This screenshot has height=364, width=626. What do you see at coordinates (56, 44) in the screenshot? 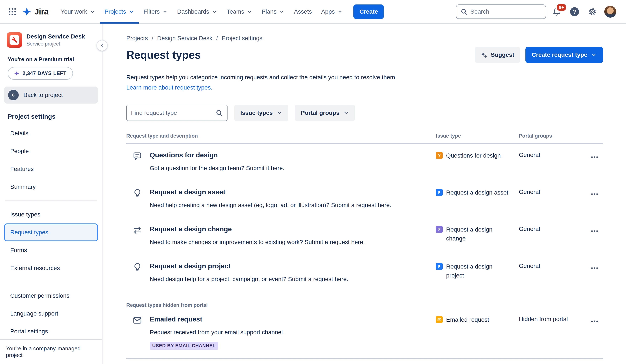
I see `project-type: Service project` at bounding box center [56, 44].